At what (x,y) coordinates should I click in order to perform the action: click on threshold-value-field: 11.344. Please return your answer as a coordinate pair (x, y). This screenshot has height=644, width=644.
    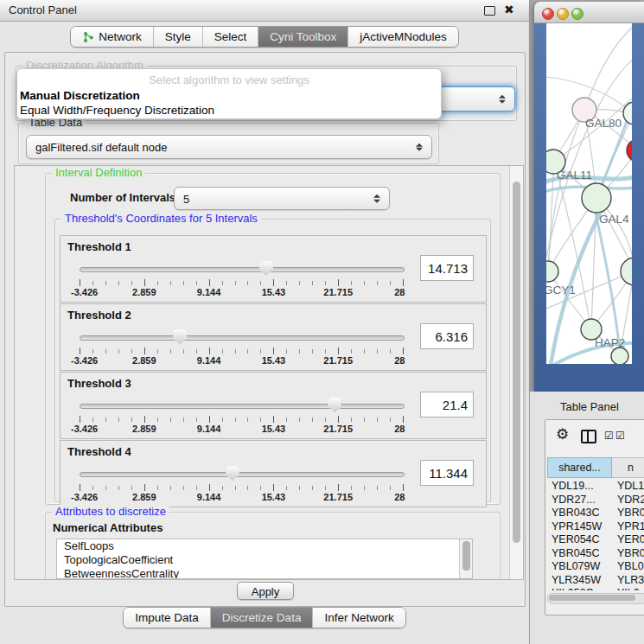
    Looking at the image, I should click on (447, 473).